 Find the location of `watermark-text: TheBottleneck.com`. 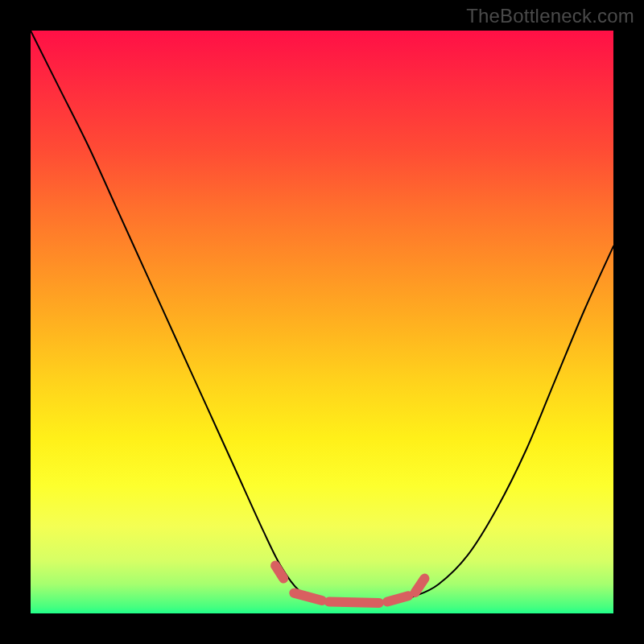

watermark-text: TheBottleneck.com is located at coordinates (551, 16).